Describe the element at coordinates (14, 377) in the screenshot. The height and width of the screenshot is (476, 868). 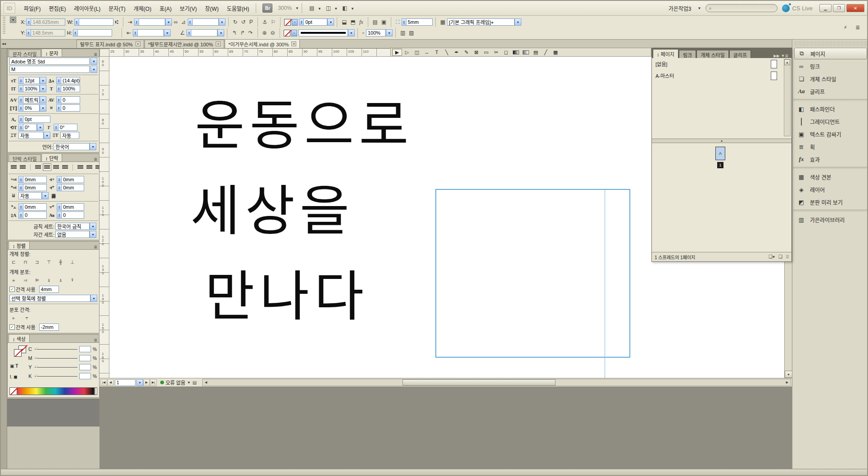
I see `default-colors-icon: t. ◼` at that location.